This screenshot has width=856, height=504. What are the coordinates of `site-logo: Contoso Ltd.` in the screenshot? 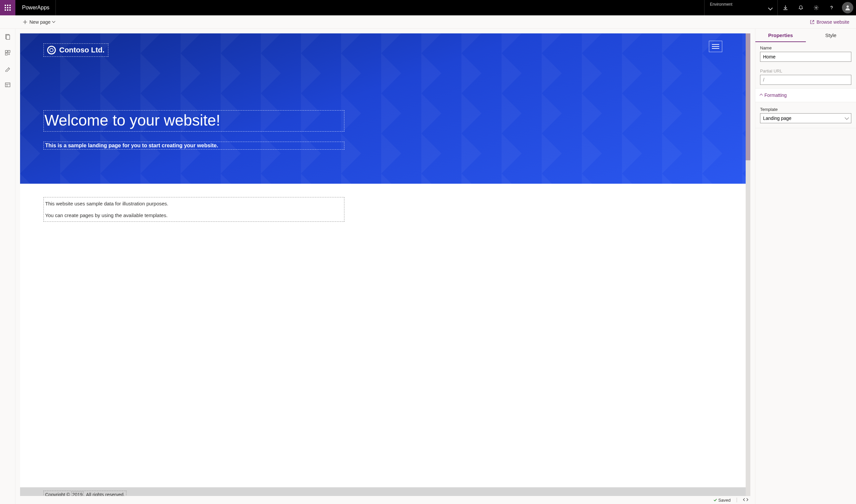 It's located at (76, 50).